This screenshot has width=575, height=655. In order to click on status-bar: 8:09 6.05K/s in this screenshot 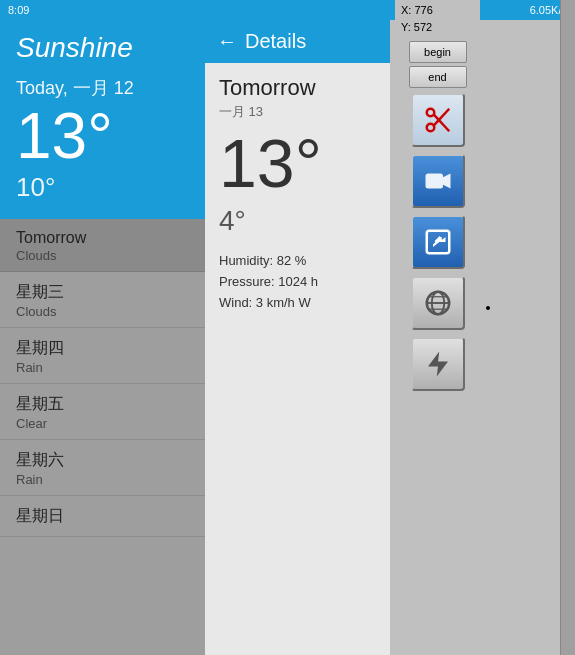, I will do `click(288, 10)`.